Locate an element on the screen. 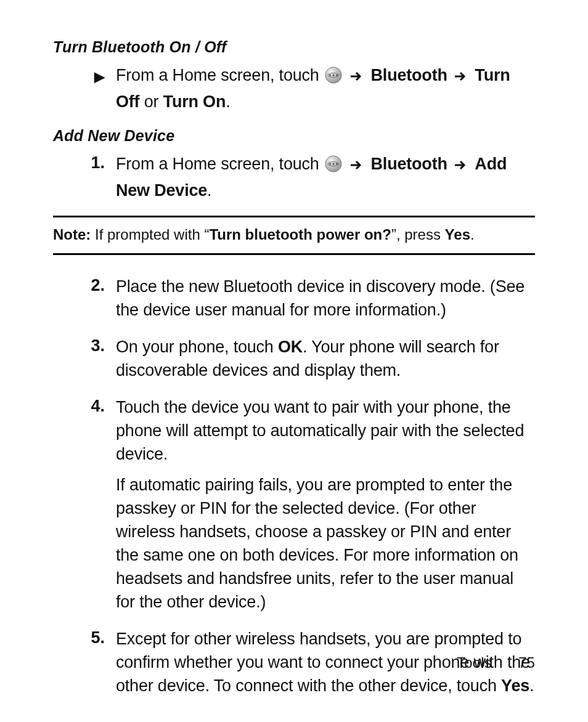 This screenshot has height=722, width=588. text: Place the new Bluetooth device in discov… is located at coordinates (325, 298).